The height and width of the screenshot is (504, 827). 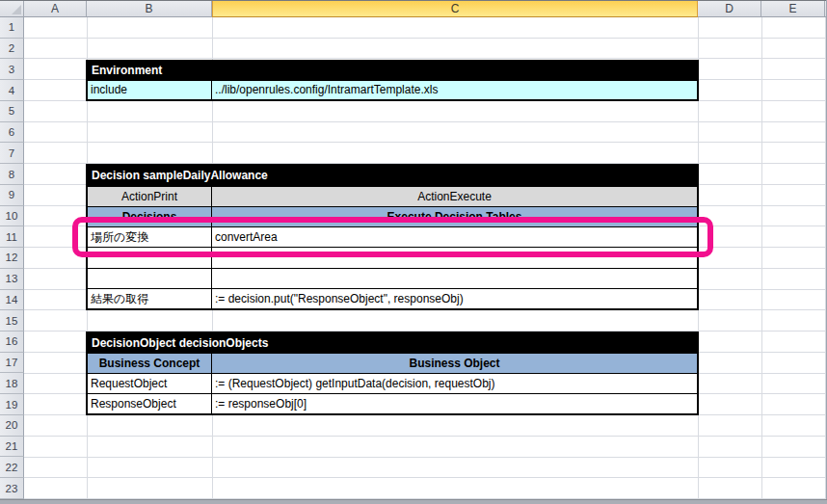 What do you see at coordinates (150, 404) in the screenshot?
I see `response-object-label-cell: ResponseObject` at bounding box center [150, 404].